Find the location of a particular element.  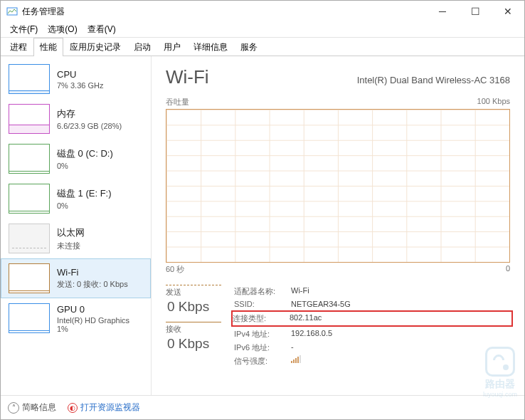

resource-monitor-icon: ◐ is located at coordinates (73, 408).